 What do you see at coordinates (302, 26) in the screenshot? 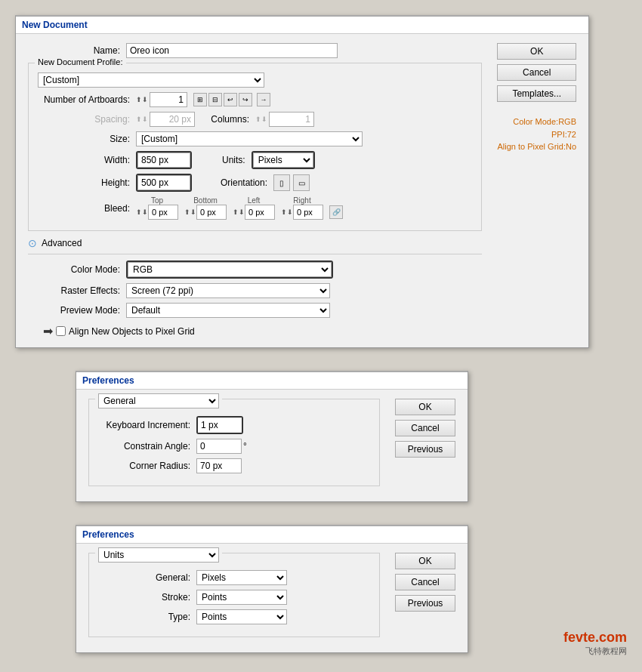
I see `new-document-title: New Document` at bounding box center [302, 26].